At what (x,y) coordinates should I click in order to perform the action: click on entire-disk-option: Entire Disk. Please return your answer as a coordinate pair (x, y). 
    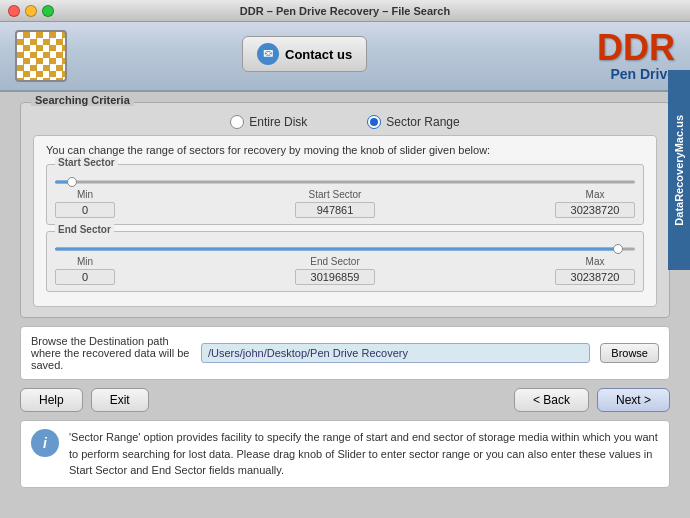
    Looking at the image, I should click on (268, 122).